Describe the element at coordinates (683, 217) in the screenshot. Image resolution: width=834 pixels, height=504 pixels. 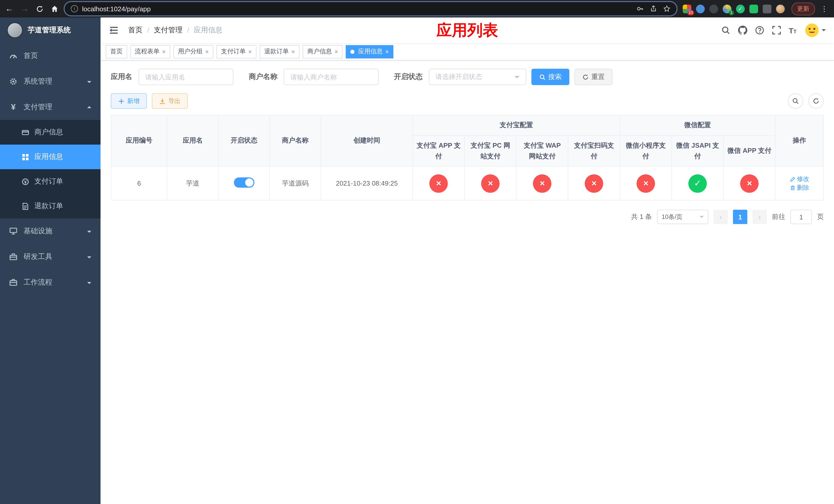
I see `page-size-select: 10条/页` at that location.